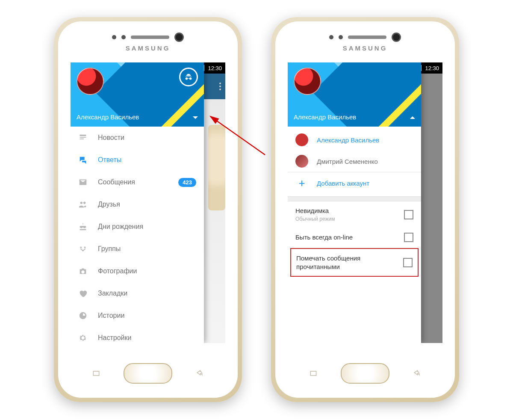 The image size is (513, 420). Describe the element at coordinates (354, 237) in the screenshot. I see `setting-always-online: Быть всегда on-line` at that location.